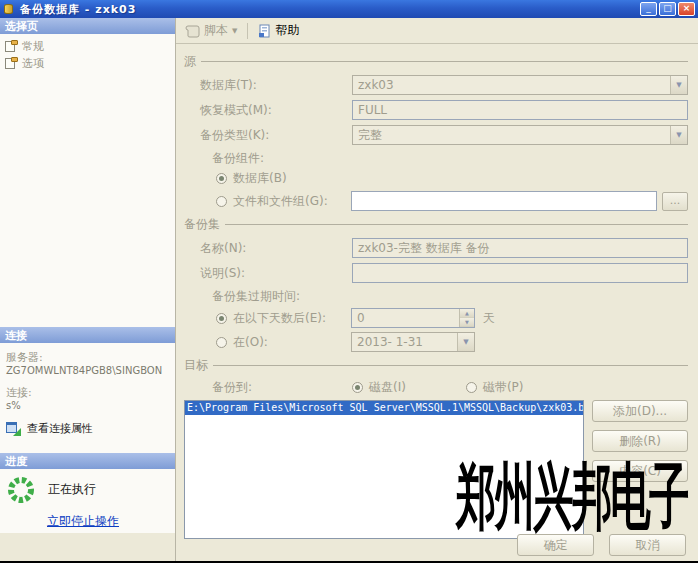  What do you see at coordinates (268, 86) in the screenshot?
I see `database-label: 数据库(T):` at bounding box center [268, 86].